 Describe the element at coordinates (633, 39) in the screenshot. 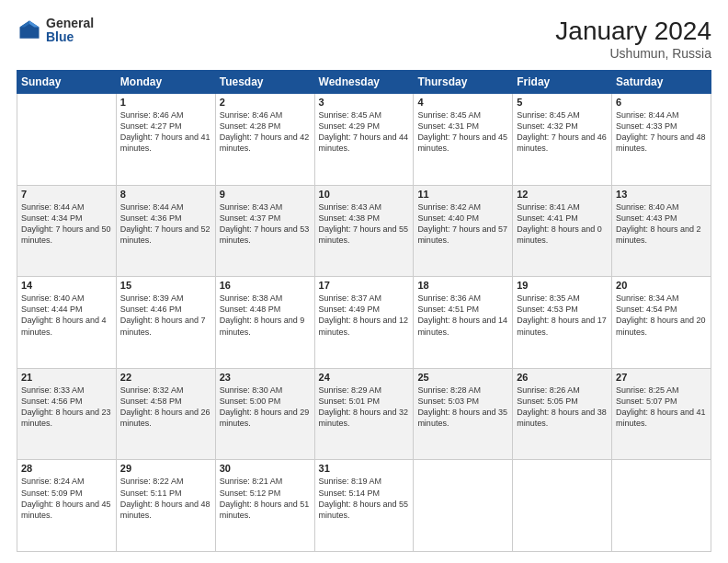

I see `title-block: January 2024 Ushumun, Russia` at that location.